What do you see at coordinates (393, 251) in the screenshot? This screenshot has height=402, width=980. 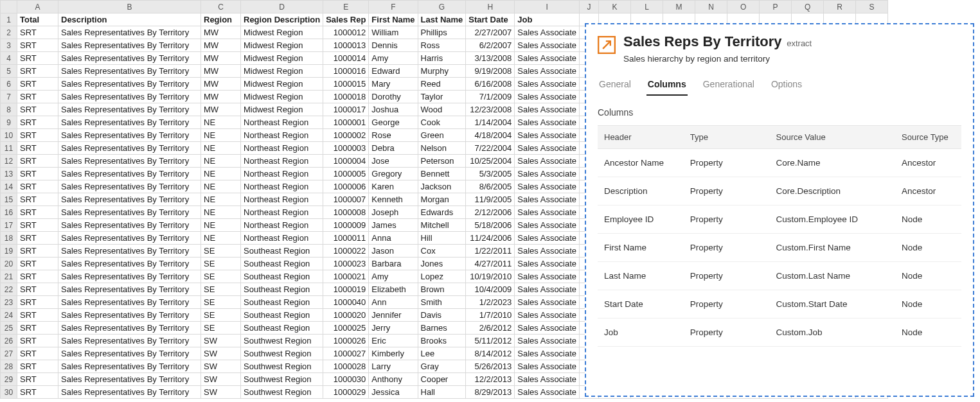 I see `cell: Jason` at bounding box center [393, 251].